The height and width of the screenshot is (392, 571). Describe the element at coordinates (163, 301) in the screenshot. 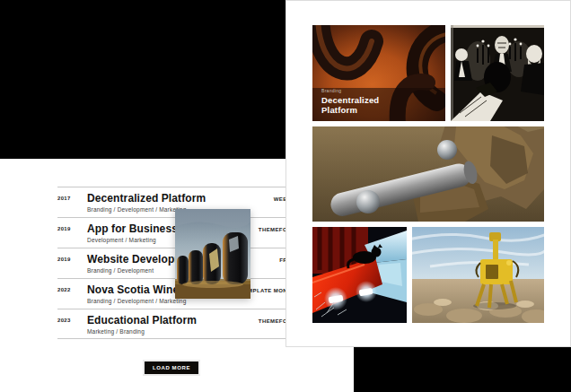

I see `project-categories: Branding / Development / Marketing` at that location.